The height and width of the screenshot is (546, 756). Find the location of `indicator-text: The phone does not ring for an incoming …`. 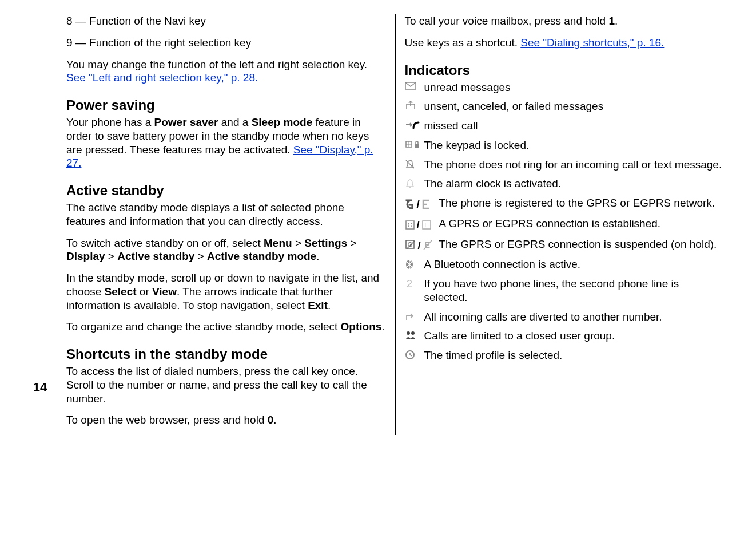

indicator-text: The phone does not ring for an incoming … is located at coordinates (574, 165).